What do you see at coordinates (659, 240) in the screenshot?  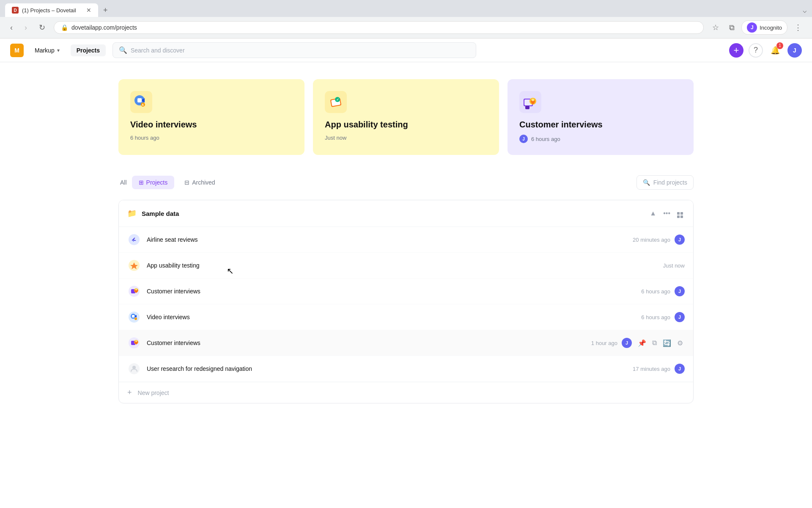 I see `project-meta-airline: 20 minutes ago J` at bounding box center [659, 240].